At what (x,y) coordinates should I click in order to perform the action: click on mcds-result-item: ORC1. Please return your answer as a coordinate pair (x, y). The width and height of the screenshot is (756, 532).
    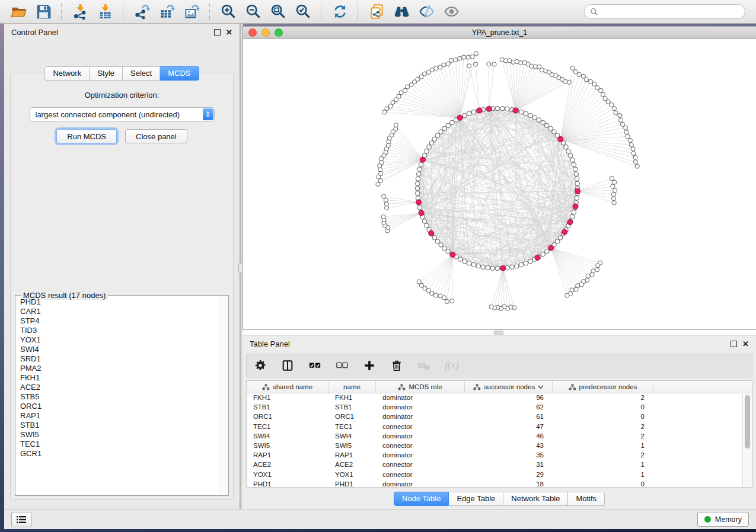
    Looking at the image, I should click on (120, 406).